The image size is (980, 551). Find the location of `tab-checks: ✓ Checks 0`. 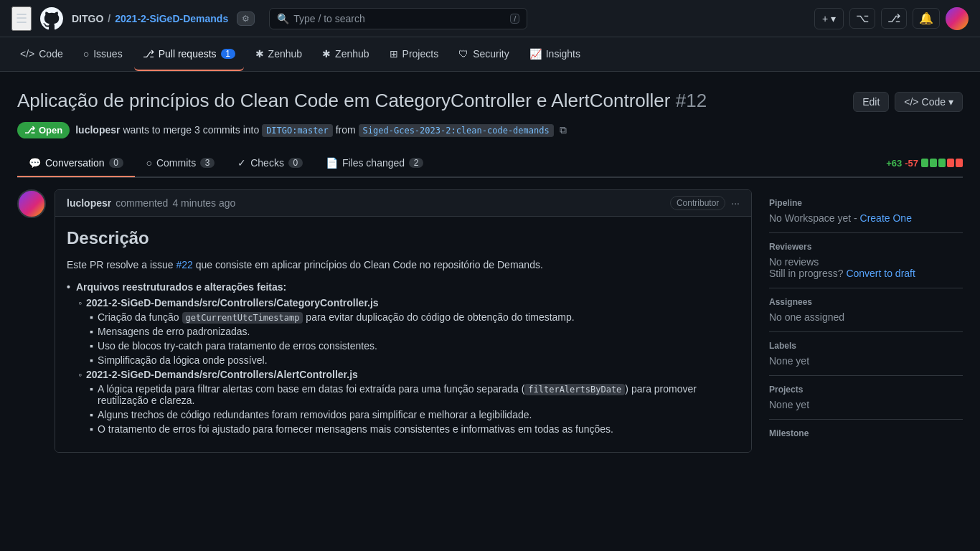

tab-checks: ✓ Checks 0 is located at coordinates (270, 164).